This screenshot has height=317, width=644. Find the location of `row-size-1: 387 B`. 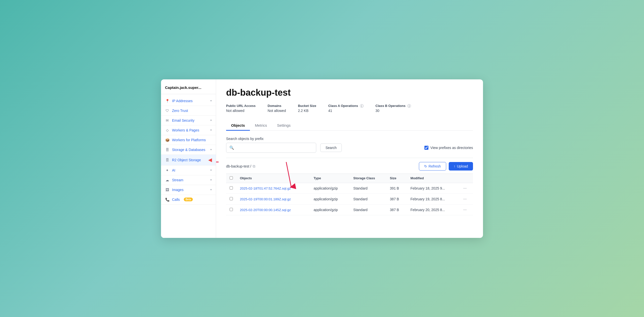

row-size-1: 387 B is located at coordinates (397, 199).